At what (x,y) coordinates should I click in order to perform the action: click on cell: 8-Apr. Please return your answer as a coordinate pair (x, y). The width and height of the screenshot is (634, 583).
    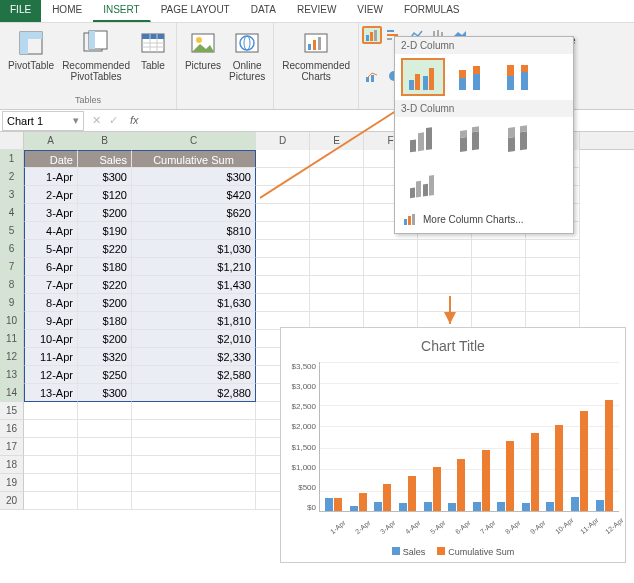
    Looking at the image, I should click on (51, 303).